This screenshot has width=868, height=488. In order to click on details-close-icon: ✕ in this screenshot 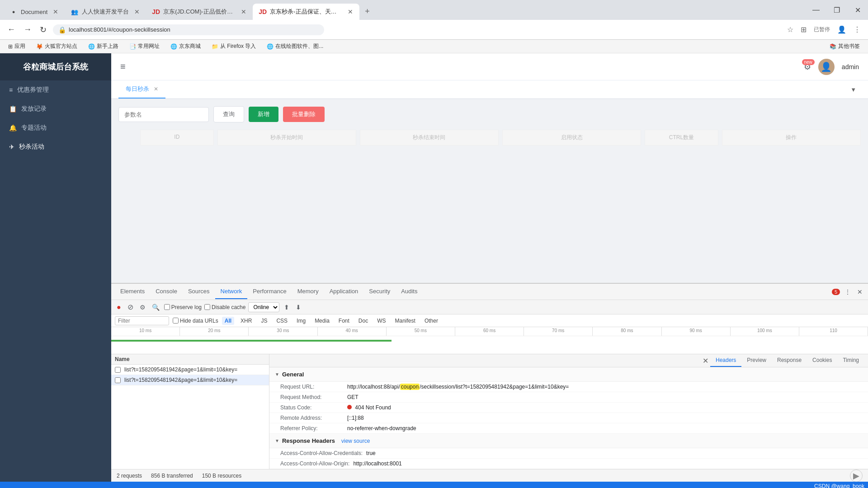, I will do `click(705, 361)`.